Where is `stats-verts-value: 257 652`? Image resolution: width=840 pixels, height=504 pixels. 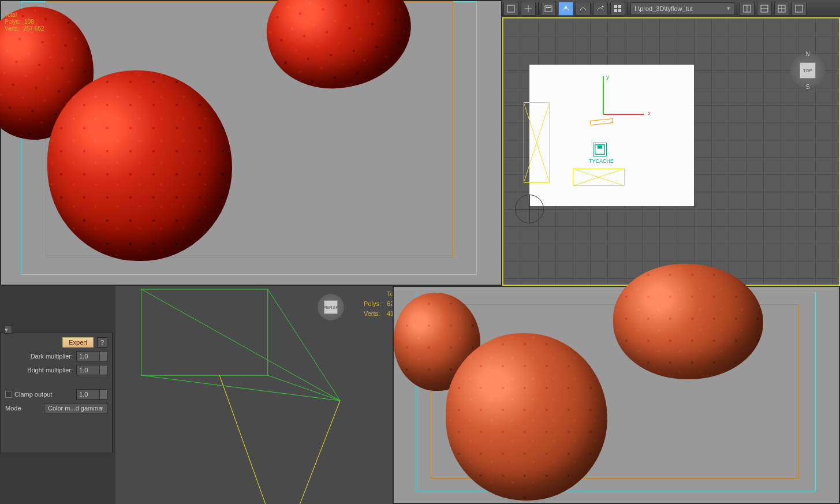
stats-verts-value: 257 652 is located at coordinates (33, 29).